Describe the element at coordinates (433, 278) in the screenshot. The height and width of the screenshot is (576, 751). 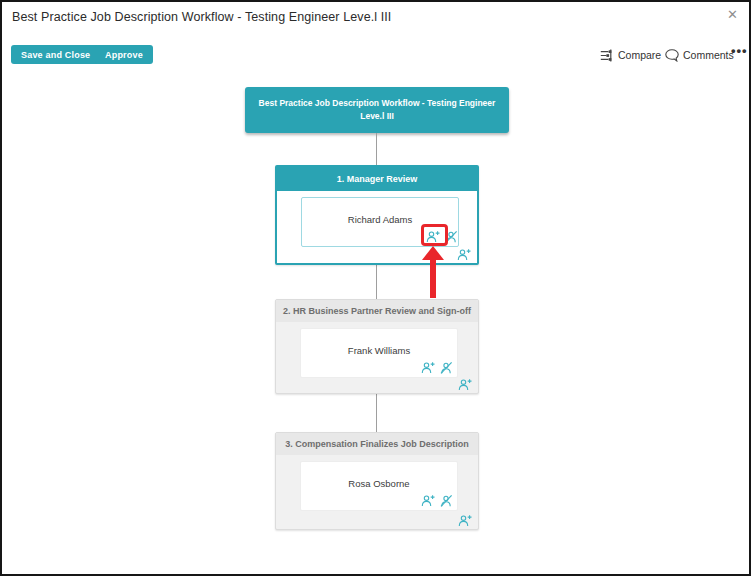
I see `red-arrow-shaft-annotation` at that location.